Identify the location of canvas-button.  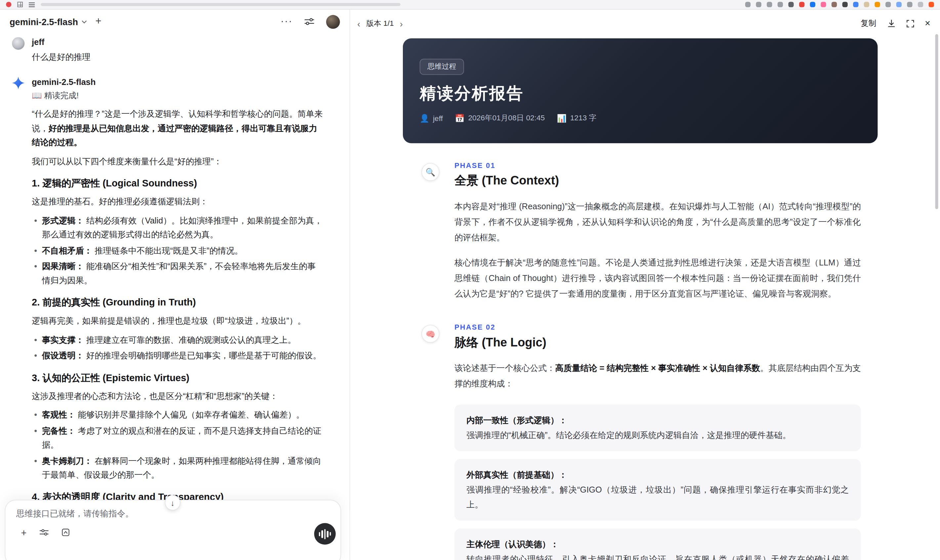
(66, 534).